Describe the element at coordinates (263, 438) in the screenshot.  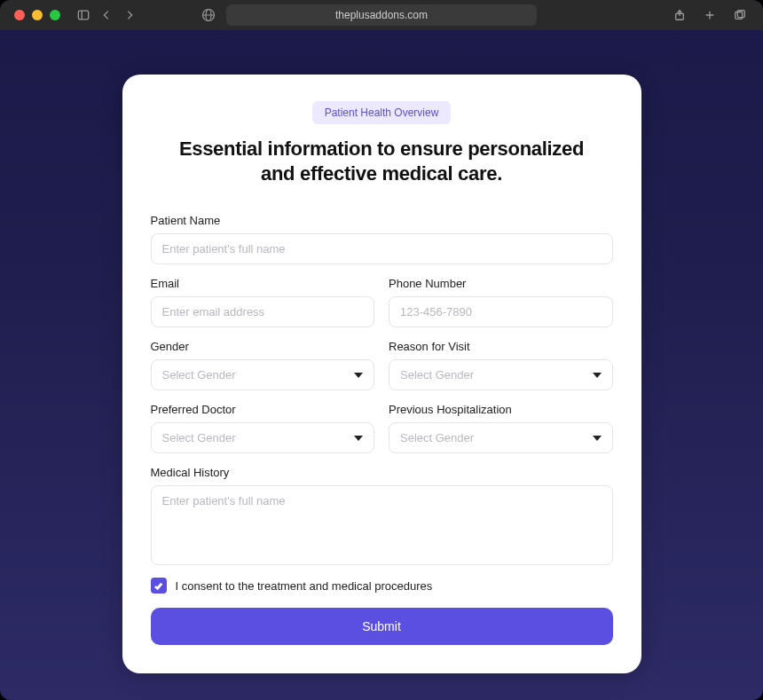
I see `doctor-select: Select Gender` at that location.